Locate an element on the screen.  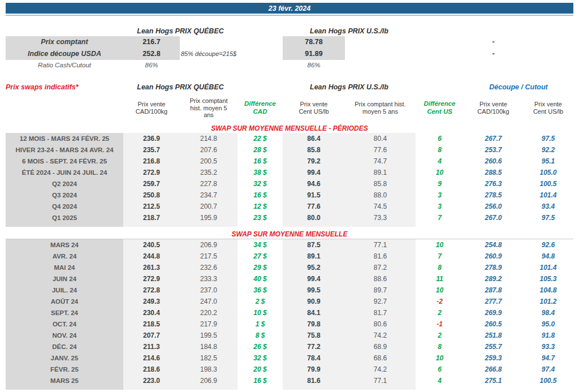
qc-hist-value: 207.6 is located at coordinates (209, 150).